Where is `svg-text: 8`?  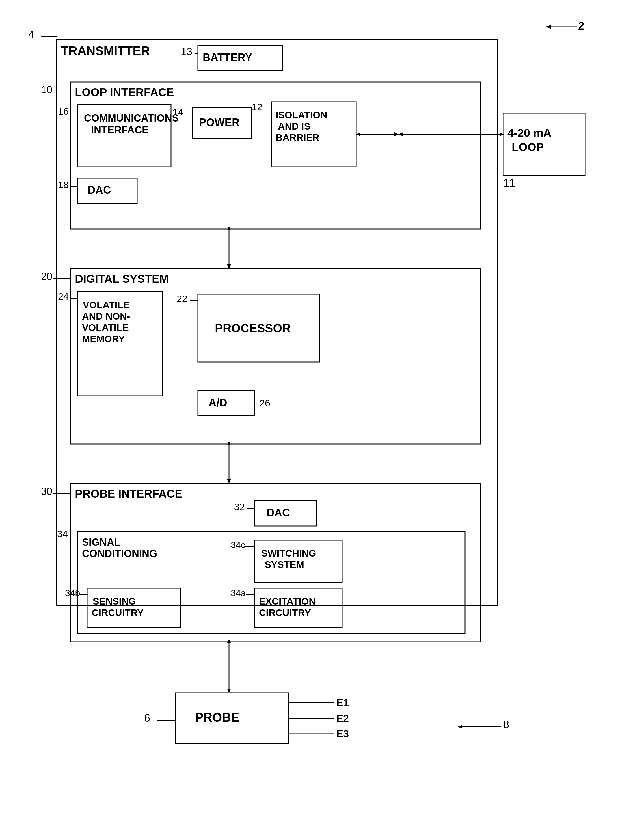 svg-text: 8 is located at coordinates (506, 725).